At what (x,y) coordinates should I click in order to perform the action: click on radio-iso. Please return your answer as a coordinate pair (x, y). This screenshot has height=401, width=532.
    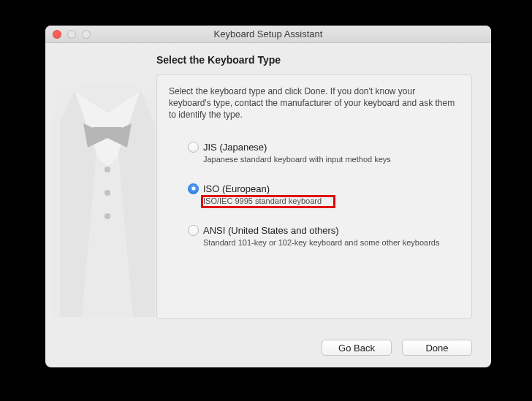
    Looking at the image, I should click on (193, 188).